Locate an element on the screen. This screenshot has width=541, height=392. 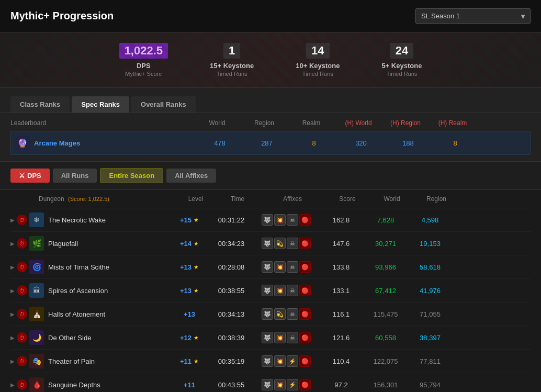
dungeon-level: +14 ★ is located at coordinates (189, 244).